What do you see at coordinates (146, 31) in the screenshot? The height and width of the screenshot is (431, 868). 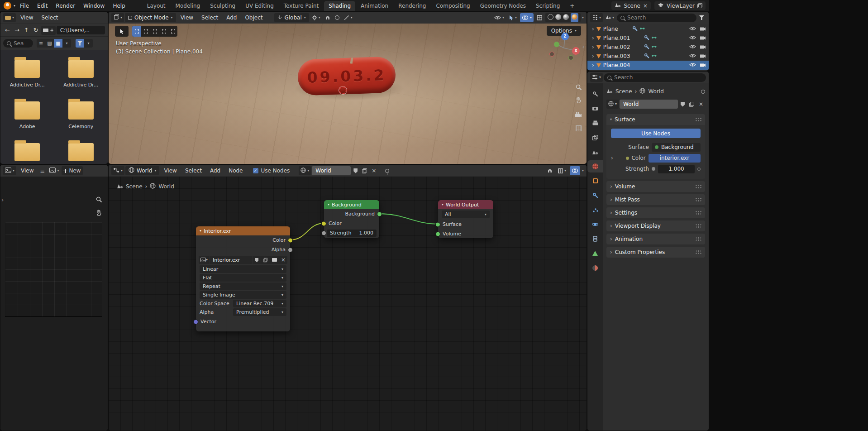 I see `select-mode-box` at bounding box center [146, 31].